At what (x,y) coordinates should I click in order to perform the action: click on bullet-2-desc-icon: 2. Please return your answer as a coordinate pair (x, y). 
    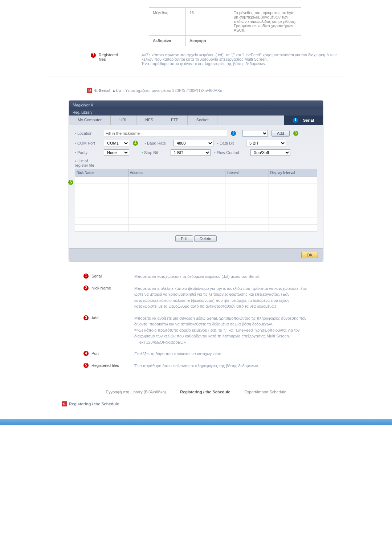
    Looking at the image, I should click on (86, 288).